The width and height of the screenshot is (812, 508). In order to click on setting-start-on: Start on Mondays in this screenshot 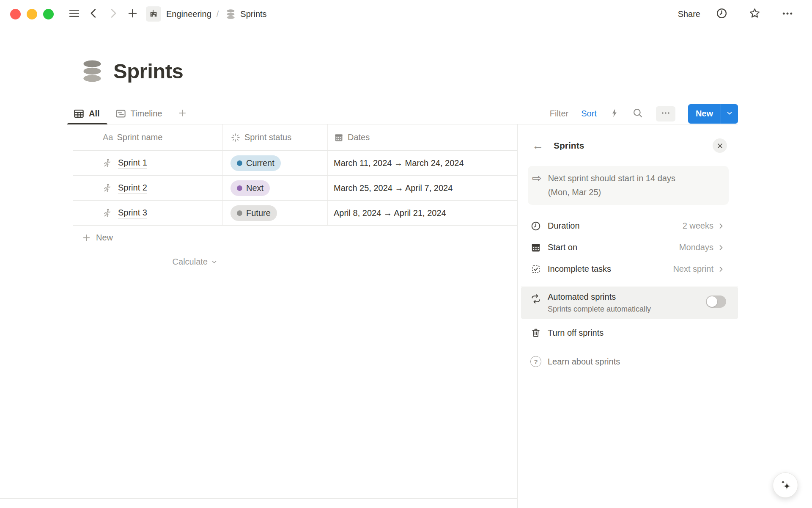, I will do `click(628, 247)`.